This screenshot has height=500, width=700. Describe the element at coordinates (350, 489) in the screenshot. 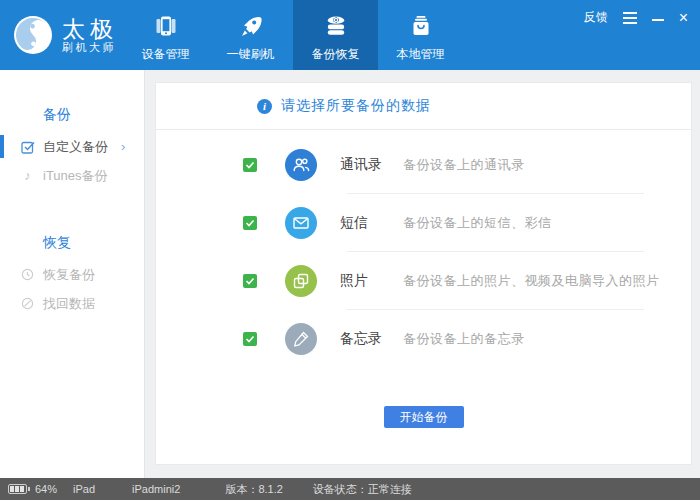

I see `status-bar: 64% iPad iPadmini2 版本：8.1.2 设备状态：正常连接` at that location.